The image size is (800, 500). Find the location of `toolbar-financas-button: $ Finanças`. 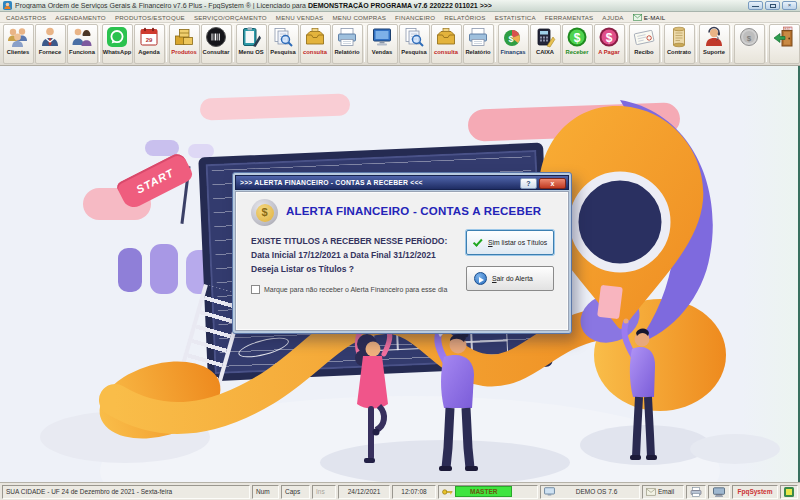

toolbar-financas-button: $ Finanças is located at coordinates (514, 44).